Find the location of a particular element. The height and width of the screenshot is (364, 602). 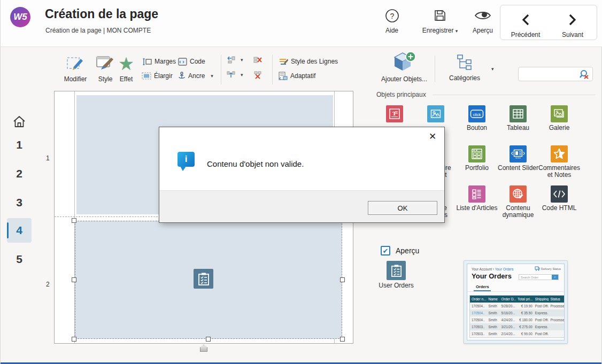

widen-icon is located at coordinates (146, 76).